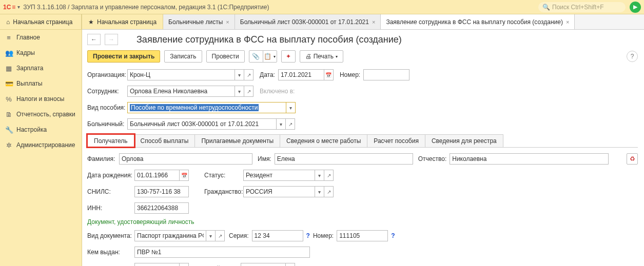  Describe the element at coordinates (239, 236) in the screenshot. I see `series-label: Серия:` at that location.